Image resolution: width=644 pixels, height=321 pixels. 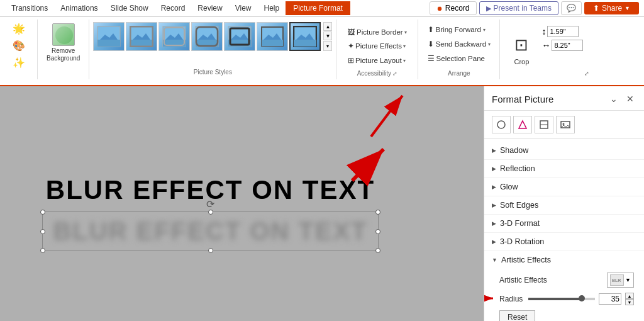 I want to click on reflection-header: ▶ Reflection, so click(x=564, y=169).